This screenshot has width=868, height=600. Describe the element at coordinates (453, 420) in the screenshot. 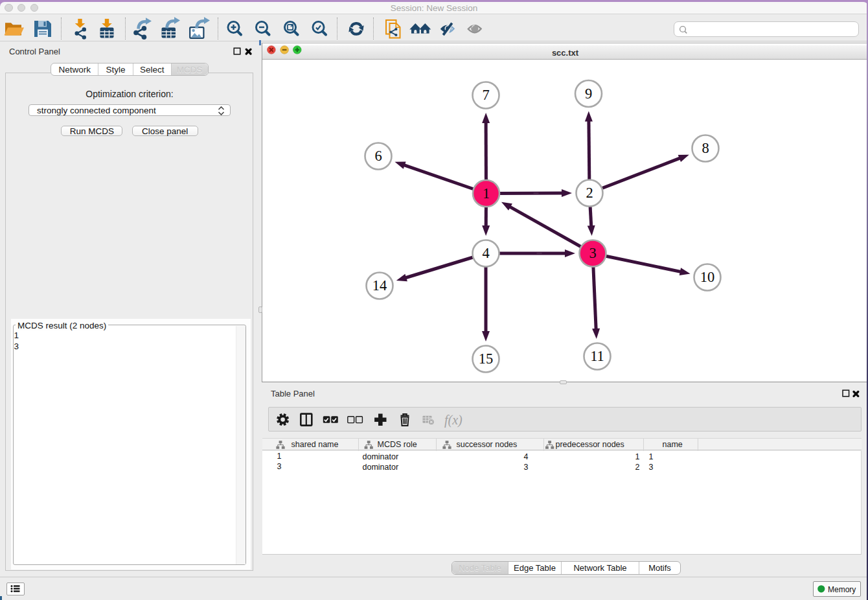

I see `svg-text: f(x)` at that location.